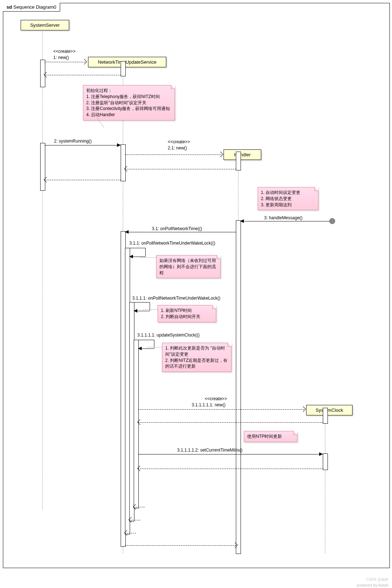 The image size is (392, 588). I want to click on frame-label: sd Sequence Diagram0, so click(32, 7).